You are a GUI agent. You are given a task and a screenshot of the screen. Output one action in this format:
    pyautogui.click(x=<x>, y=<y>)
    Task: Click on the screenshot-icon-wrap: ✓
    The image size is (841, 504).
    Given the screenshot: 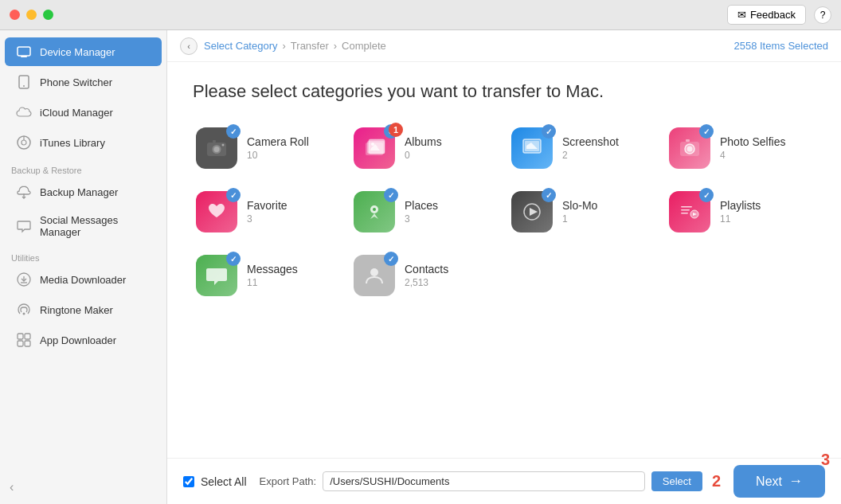 What is the action you would take?
    pyautogui.click(x=532, y=148)
    